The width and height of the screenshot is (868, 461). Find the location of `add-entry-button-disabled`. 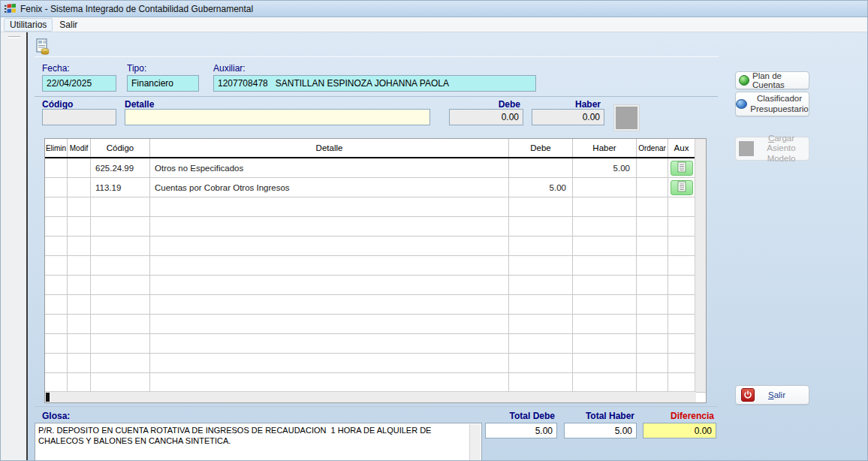

add-entry-button-disabled is located at coordinates (626, 118).